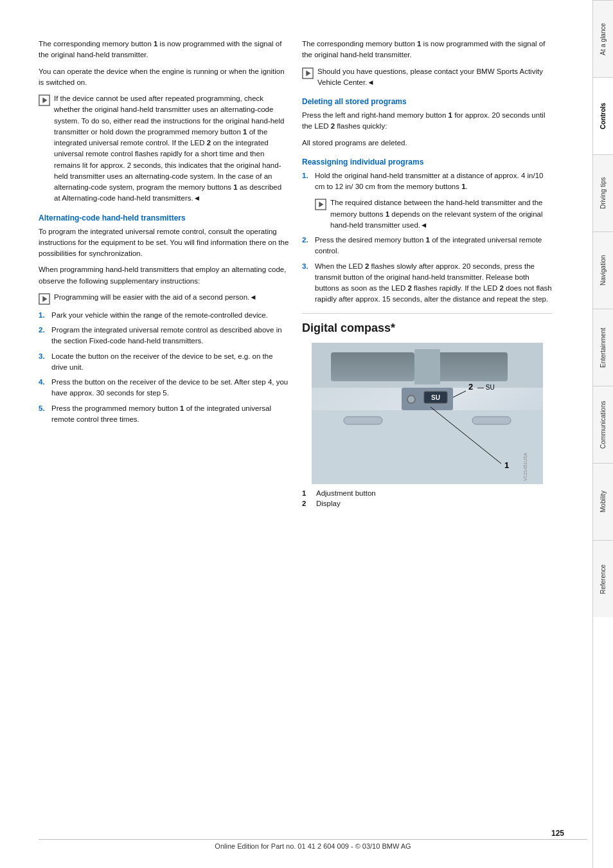  Describe the element at coordinates (434, 246) in the screenshot. I see `reassign-step-text-2: Press the desired memory button 1 of the…` at that location.